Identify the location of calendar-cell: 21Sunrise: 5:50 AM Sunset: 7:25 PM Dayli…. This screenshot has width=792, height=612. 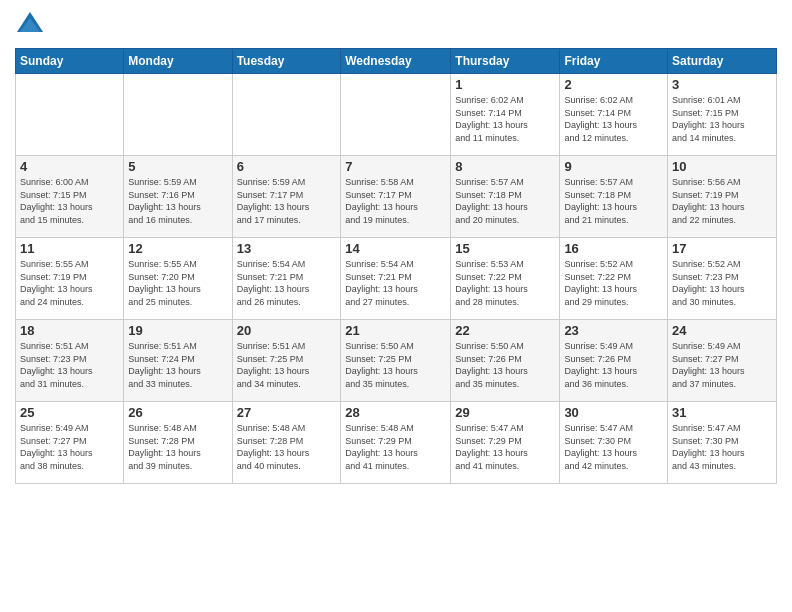
(396, 361).